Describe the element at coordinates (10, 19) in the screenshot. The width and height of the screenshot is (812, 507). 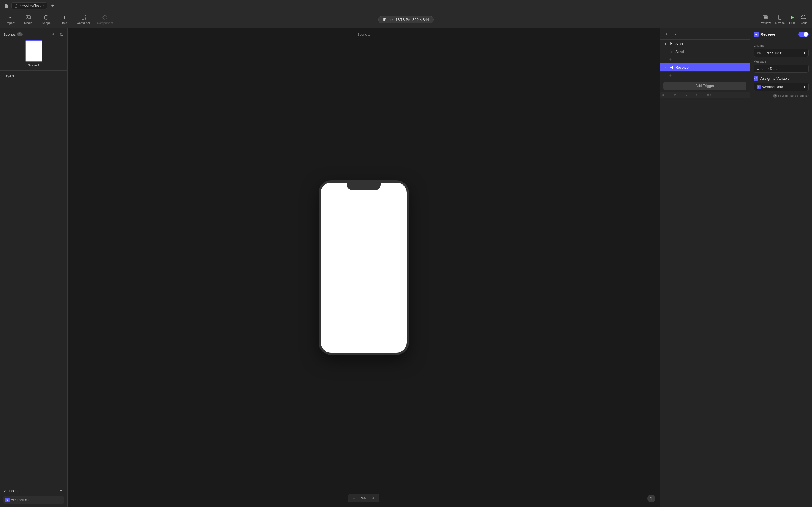
I see `toolbar-import: Import` at that location.